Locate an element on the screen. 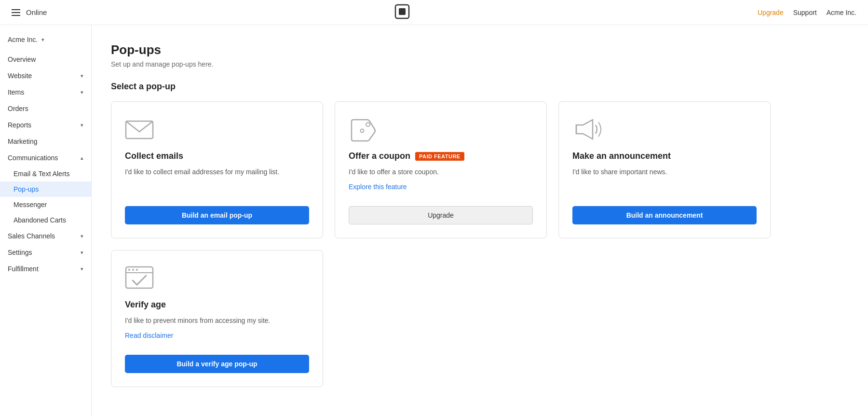  build-announcement-button: Build an announcement is located at coordinates (665, 215).